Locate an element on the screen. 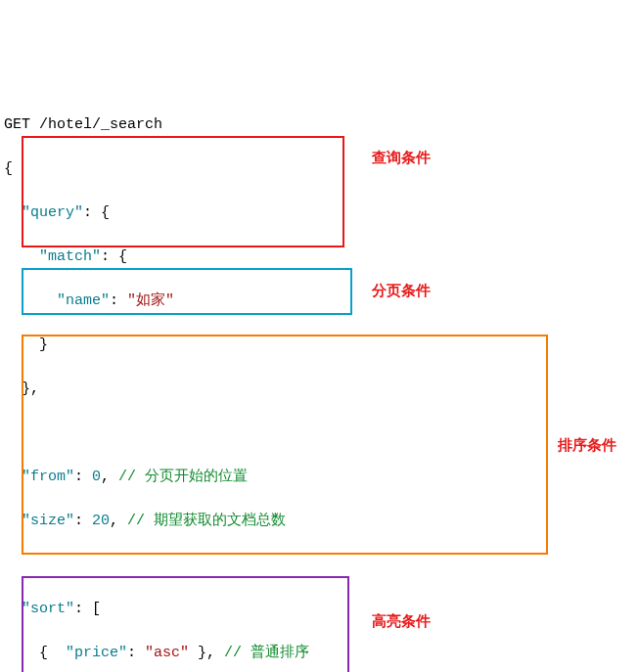 The height and width of the screenshot is (672, 639). name-line: "name": "如家" is located at coordinates (319, 301).